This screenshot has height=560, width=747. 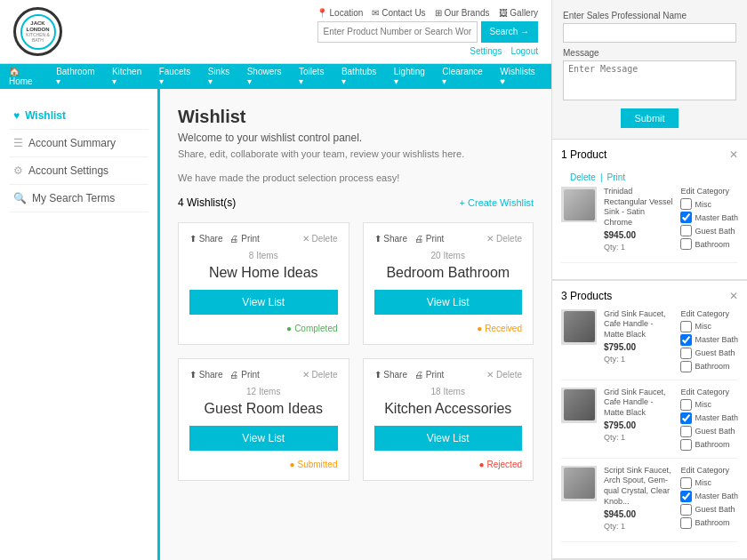 I want to click on card-4-name: Kitchen Accessories, so click(x=448, y=409).